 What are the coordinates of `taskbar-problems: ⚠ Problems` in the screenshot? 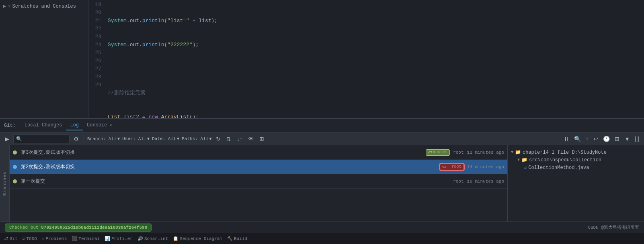 It's located at (54, 238).